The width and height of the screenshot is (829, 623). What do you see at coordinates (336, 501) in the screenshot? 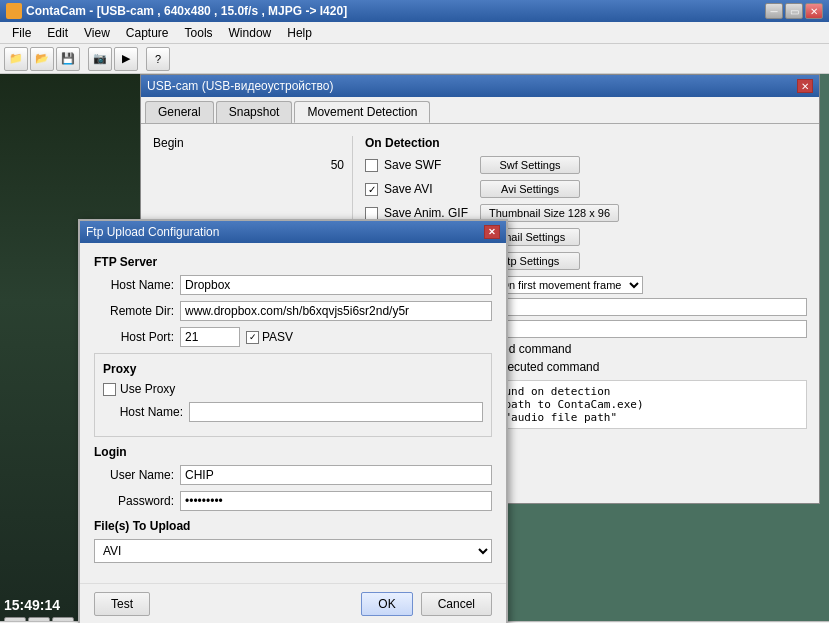
I see `password-input` at bounding box center [336, 501].